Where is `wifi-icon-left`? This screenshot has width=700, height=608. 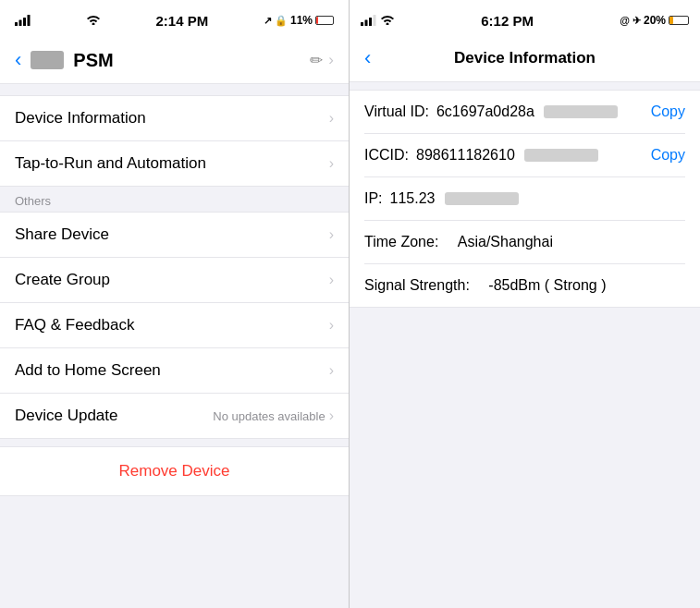 wifi-icon-left is located at coordinates (93, 20).